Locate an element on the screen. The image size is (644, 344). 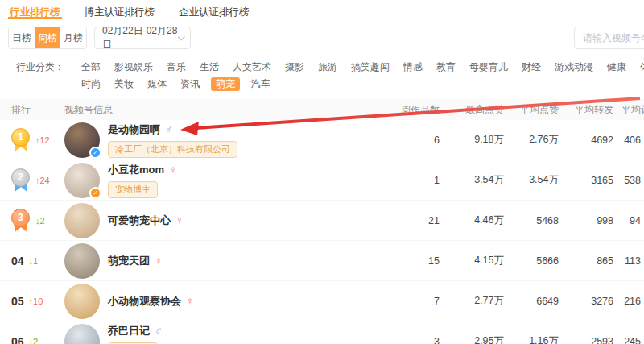
weekly-works-value: 7 is located at coordinates (407, 301).